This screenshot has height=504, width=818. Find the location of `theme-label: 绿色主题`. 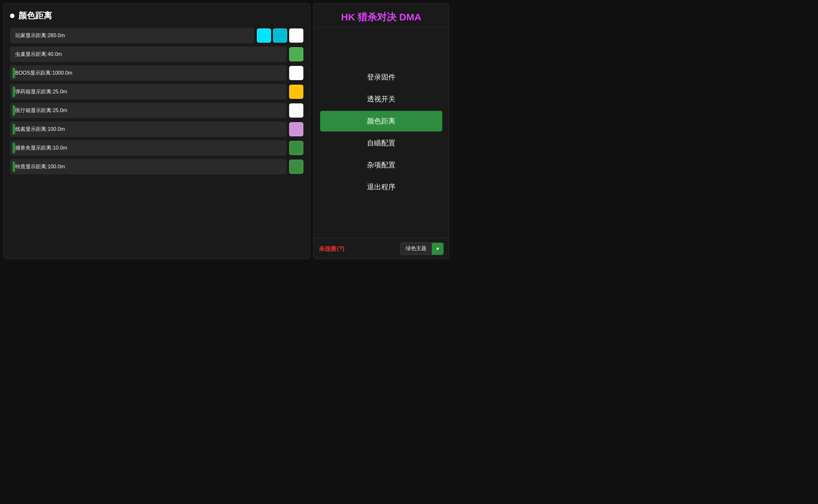

theme-label: 绿色主题 is located at coordinates (416, 249).